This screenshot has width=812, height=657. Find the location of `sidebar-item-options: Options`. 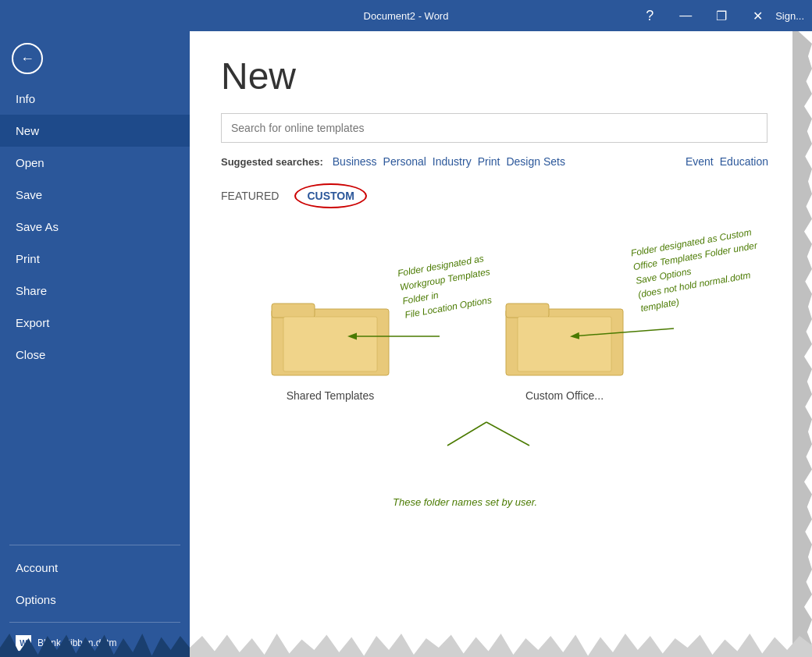

sidebar-item-options: Options is located at coordinates (95, 599).